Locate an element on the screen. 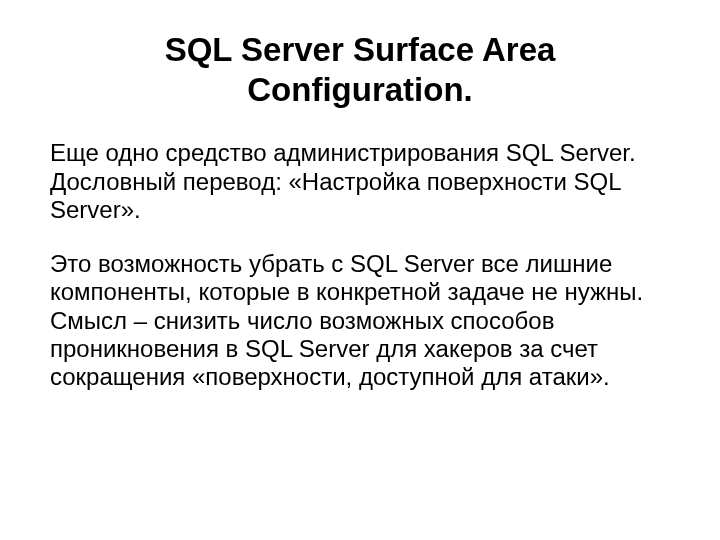 Image resolution: width=720 pixels, height=540 pixels. slide-title: SQL Server Surface Area Configuration. is located at coordinates (360, 70).